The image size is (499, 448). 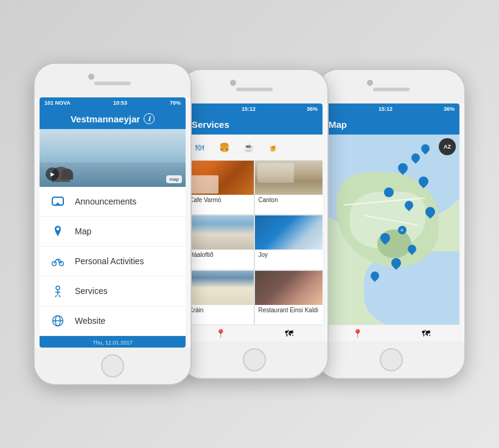 What do you see at coordinates (289, 334) in the screenshot?
I see `map-icon-2: 🗺` at bounding box center [289, 334].